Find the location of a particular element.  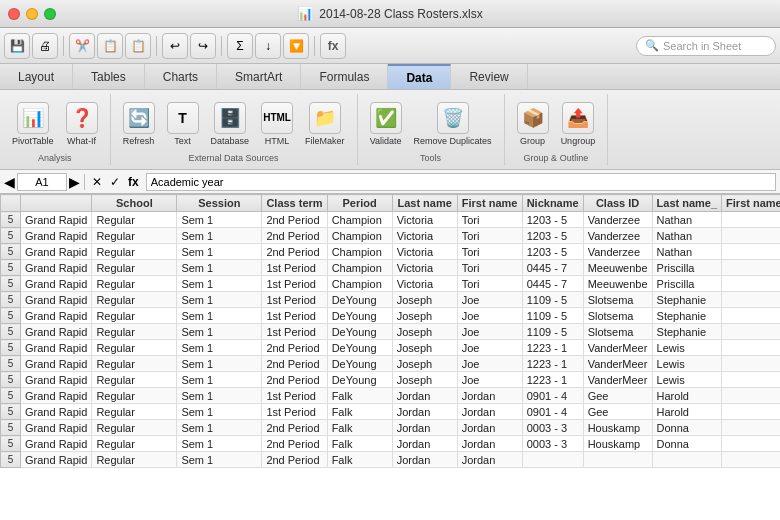

cell-r12-c0: Grand Rapid is located at coordinates (56, 412).